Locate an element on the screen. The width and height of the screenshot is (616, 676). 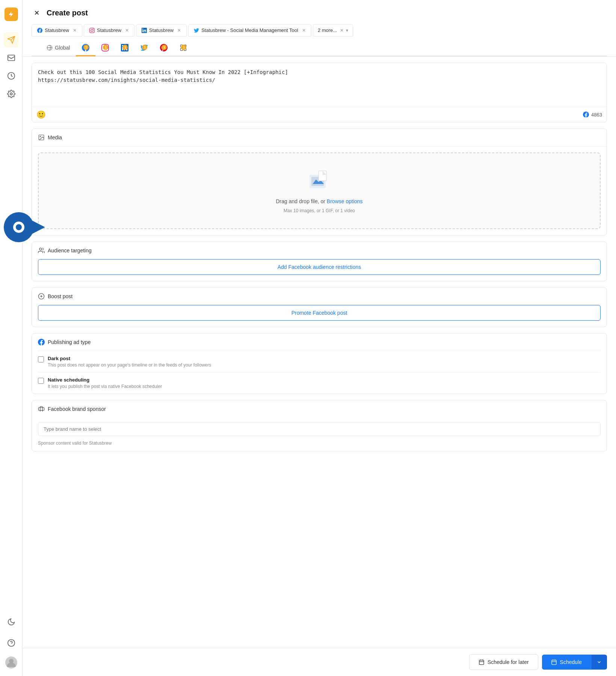
header: Create post Statusbrew ✕ Statusbrew ✕ St… is located at coordinates (319, 29).